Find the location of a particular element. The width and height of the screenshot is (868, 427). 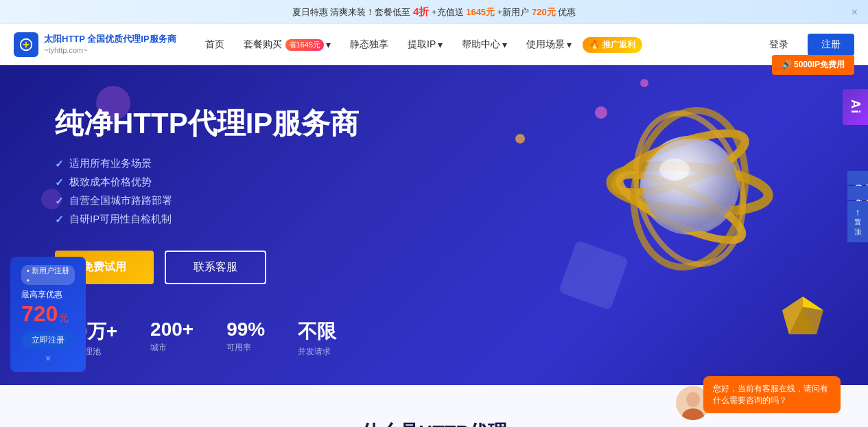

banner-text-end: 优惠 is located at coordinates (567, 12).